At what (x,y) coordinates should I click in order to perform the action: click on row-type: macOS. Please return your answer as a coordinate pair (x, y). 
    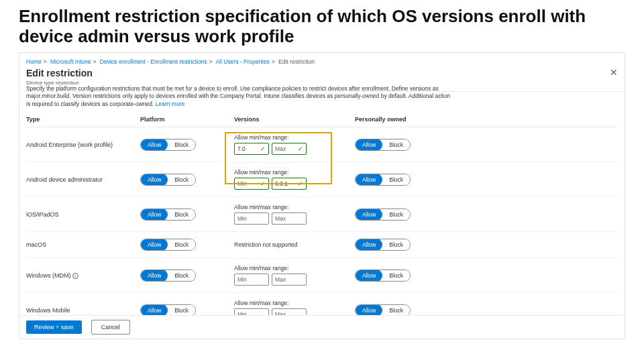
    Looking at the image, I should click on (80, 245).